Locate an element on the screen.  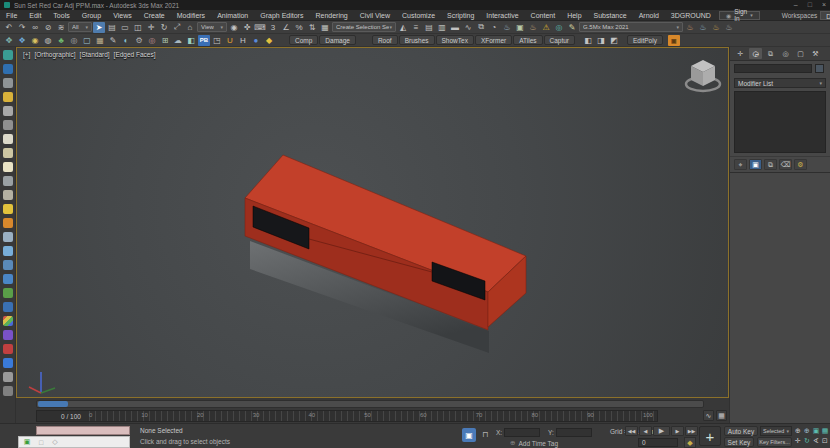
lock-tool-icon: ◆ is located at coordinates (269, 40).